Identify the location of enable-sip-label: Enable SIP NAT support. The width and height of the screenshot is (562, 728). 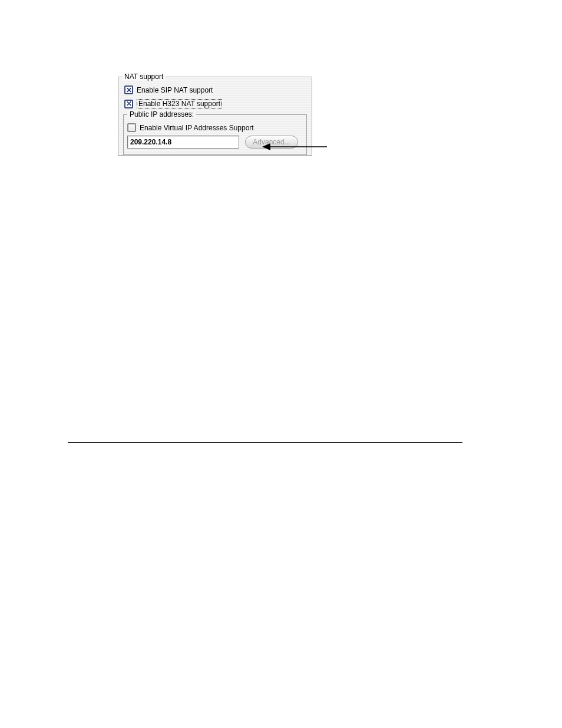
(174, 90).